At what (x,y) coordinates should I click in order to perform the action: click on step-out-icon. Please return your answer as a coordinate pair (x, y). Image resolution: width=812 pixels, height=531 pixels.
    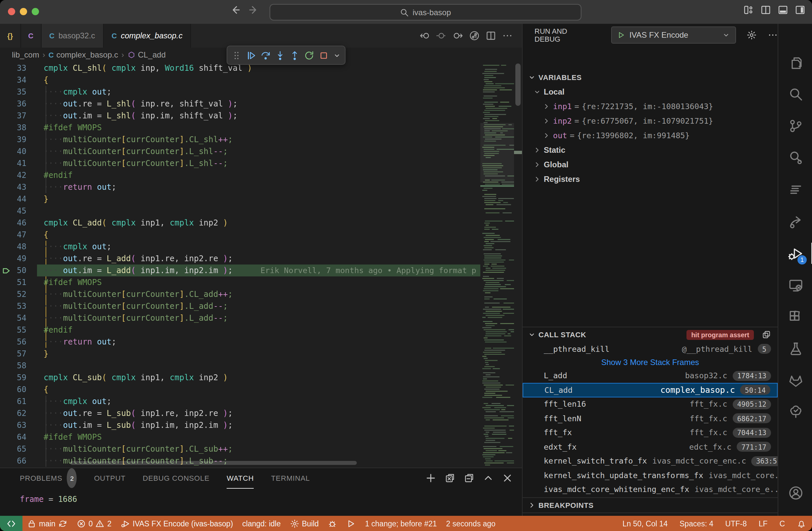
    Looking at the image, I should click on (295, 55).